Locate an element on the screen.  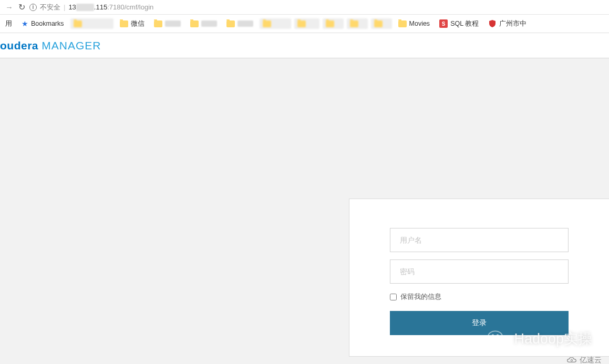
bookmark-sql-tutorial: S SQL 教程 is located at coordinates (459, 24).